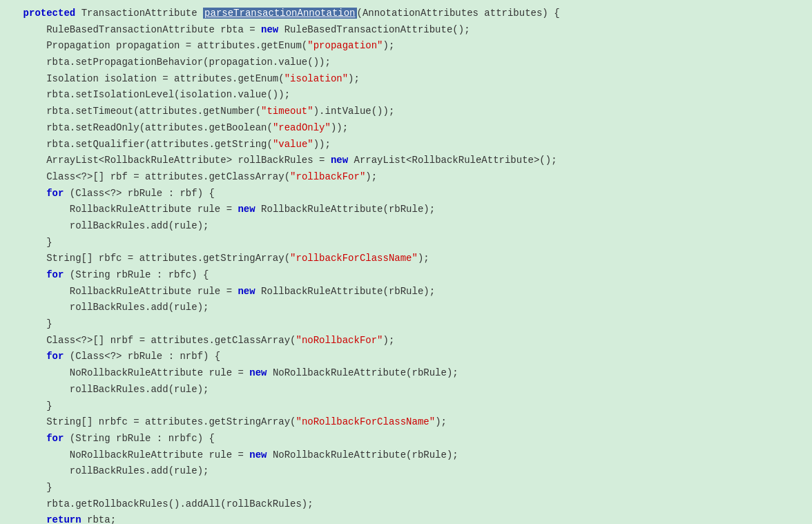 This screenshot has width=812, height=524. What do you see at coordinates (345, 46) in the screenshot?
I see `code-token: "propagation"` at bounding box center [345, 46].